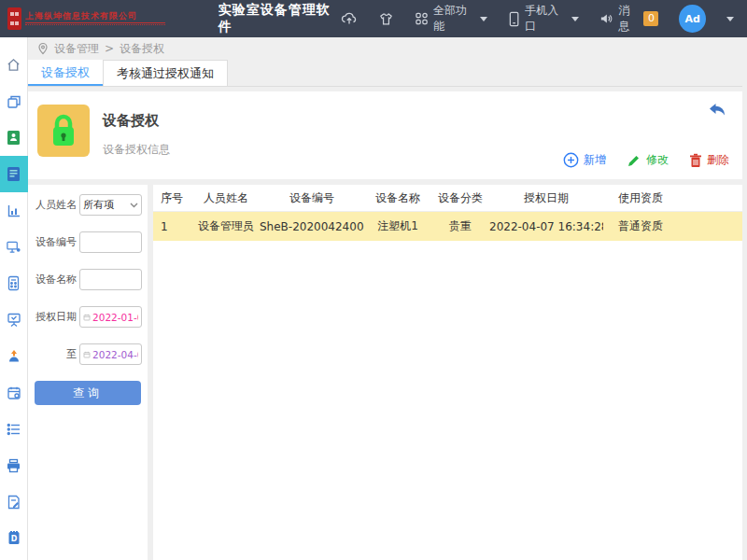  I want to click on breadcrumb-parent: 设备管理, so click(77, 49).